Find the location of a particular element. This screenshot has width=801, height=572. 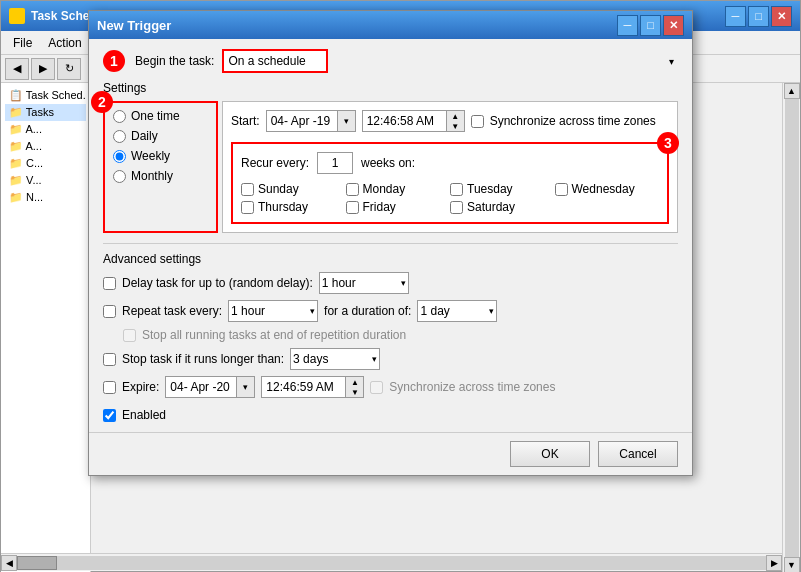

monday-checkbox is located at coordinates (352, 190).